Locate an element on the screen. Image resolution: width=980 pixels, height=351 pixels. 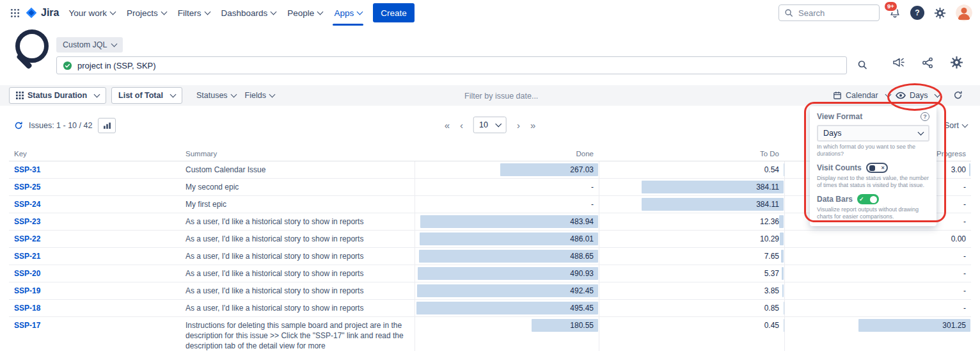
first-page-button: « is located at coordinates (447, 126).